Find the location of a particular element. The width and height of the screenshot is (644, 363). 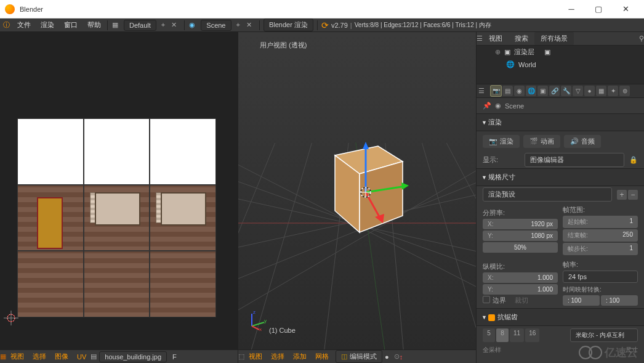

scene-selector: Scene is located at coordinates (215, 25).